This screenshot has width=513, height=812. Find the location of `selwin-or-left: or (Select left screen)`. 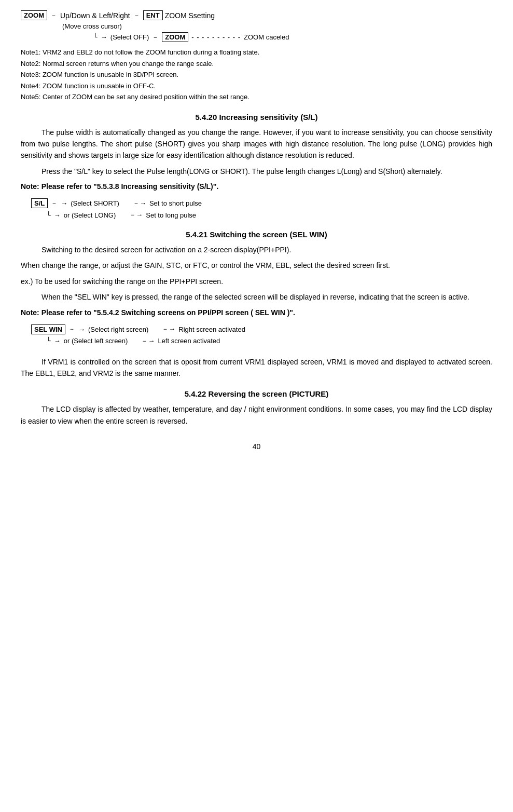

selwin-or-left: or (Select left screen) is located at coordinates (96, 341).